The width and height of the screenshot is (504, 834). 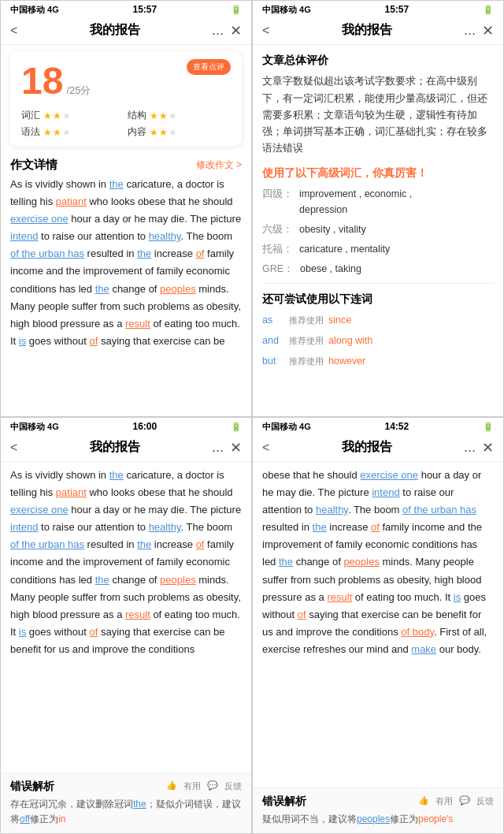 I want to click on bl-healthy: healthy, so click(x=165, y=527).